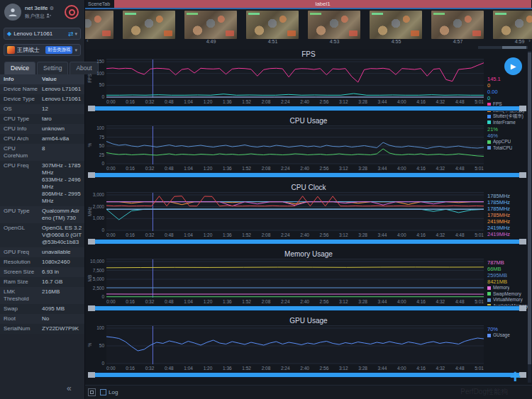 This screenshot has height=399, width=532. What do you see at coordinates (309, 392) in the screenshot?
I see `bottom-bar: Log PerfDog性能狗` at bounding box center [309, 392].